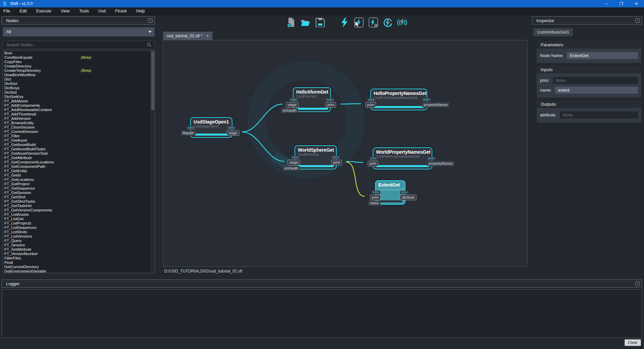 The width and height of the screenshot is (644, 349). Describe the element at coordinates (79, 228) in the screenshot. I see `node-list-item: FT_ListSequences` at that location.